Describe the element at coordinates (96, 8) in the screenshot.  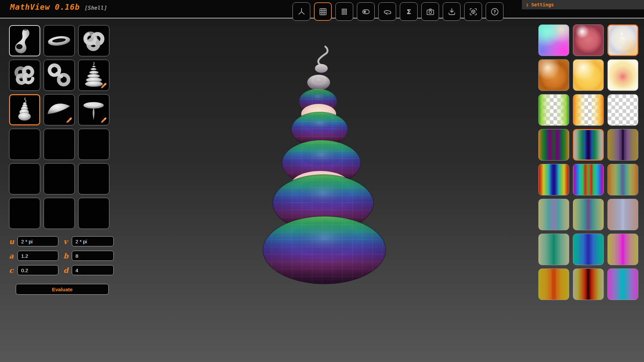
I see `app-subtitle: [Shell]` at that location.